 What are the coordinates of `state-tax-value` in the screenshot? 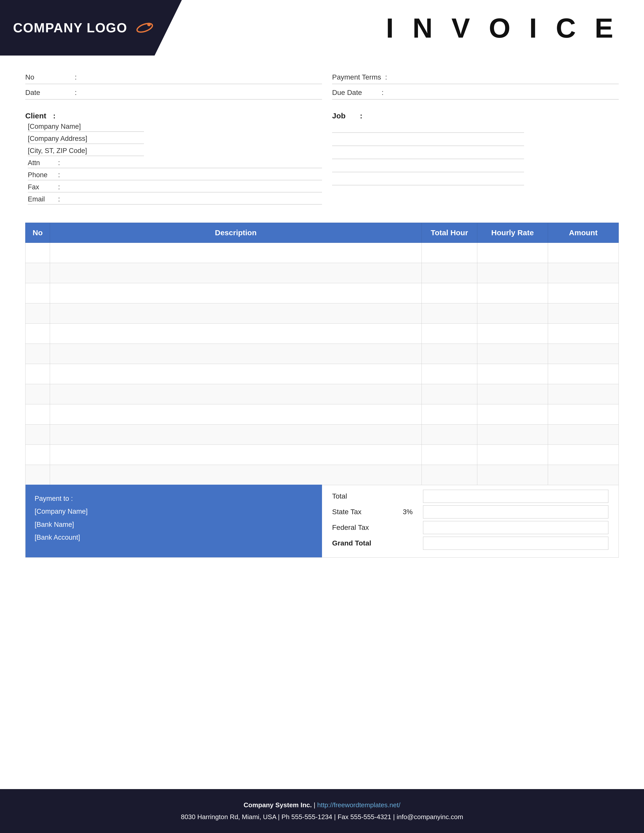 It's located at (516, 512).